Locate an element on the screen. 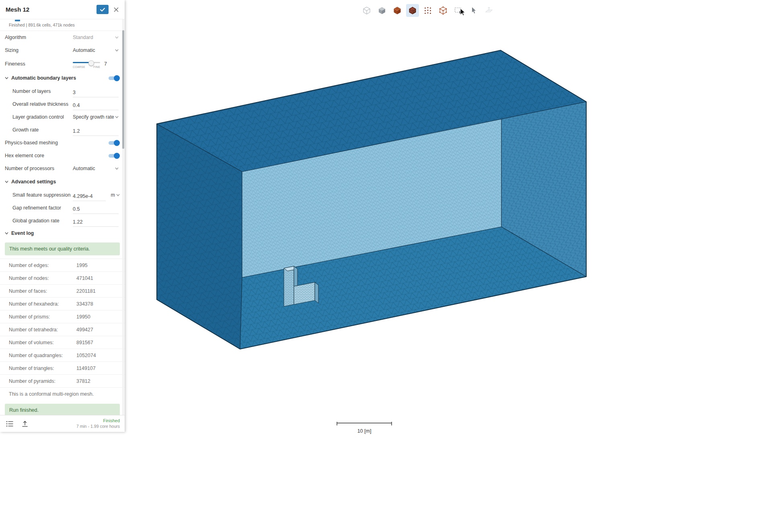 Image resolution: width=772 pixels, height=532 pixels. scale-bar-label: 10 [m] is located at coordinates (364, 431).